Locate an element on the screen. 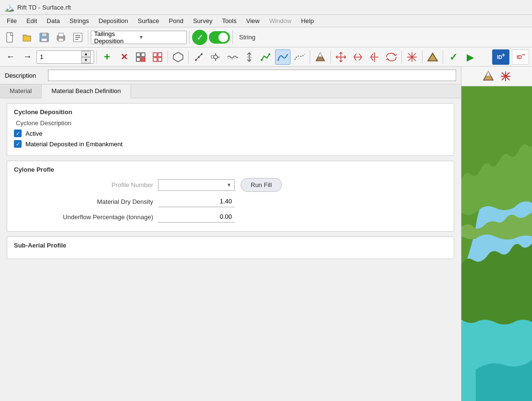 The height and width of the screenshot is (401, 532). height-tool is located at coordinates (249, 57).